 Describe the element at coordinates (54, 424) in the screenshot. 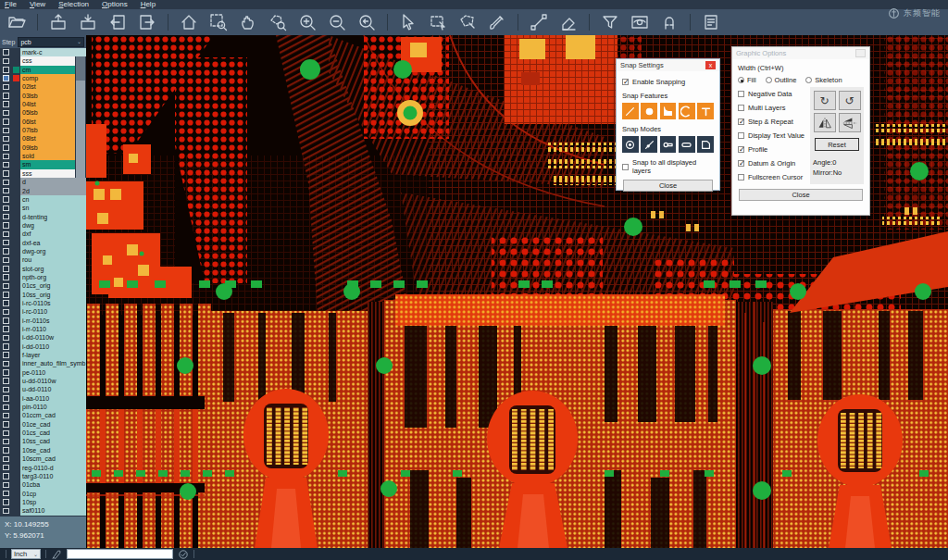

I see `layer-name: 01ce_cad` at that location.